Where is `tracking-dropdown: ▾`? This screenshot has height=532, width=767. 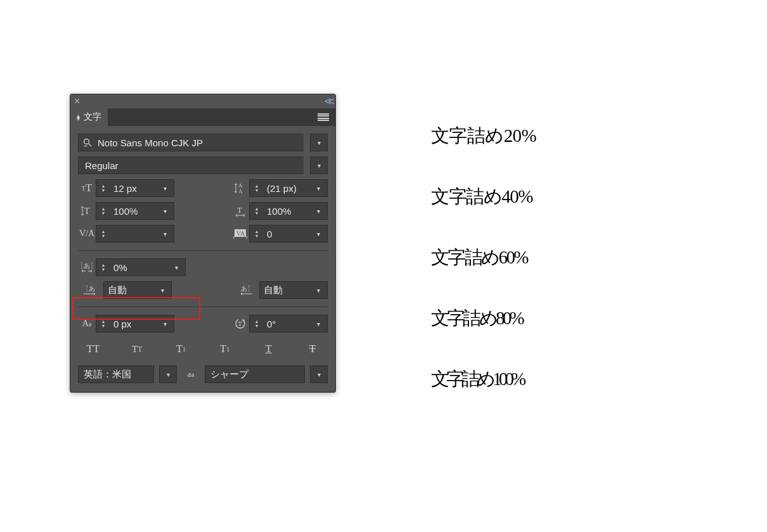 tracking-dropdown: ▾ is located at coordinates (319, 234).